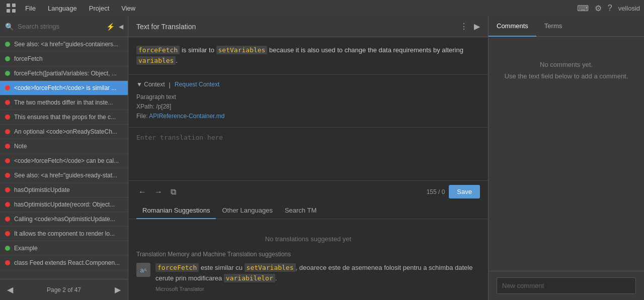 Image resolution: width=644 pixels, height=300 pixels. I want to click on tm-source: Microsoft Translator, so click(318, 289).